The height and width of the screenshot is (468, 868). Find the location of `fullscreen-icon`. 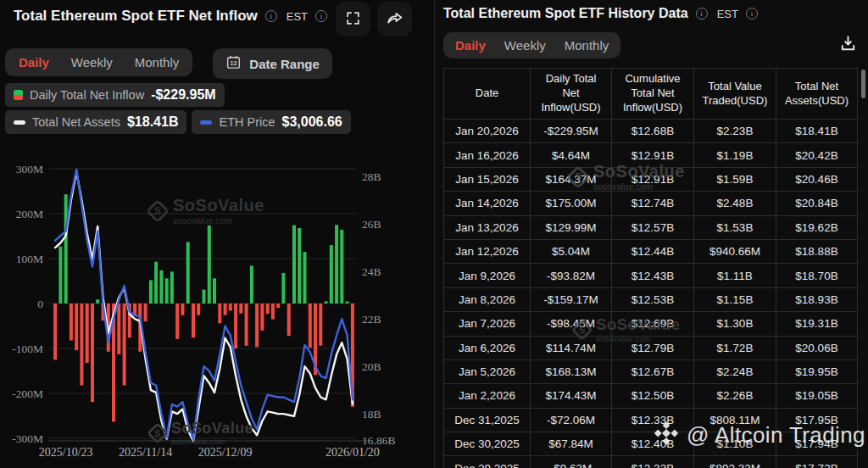

fullscreen-icon is located at coordinates (353, 20).